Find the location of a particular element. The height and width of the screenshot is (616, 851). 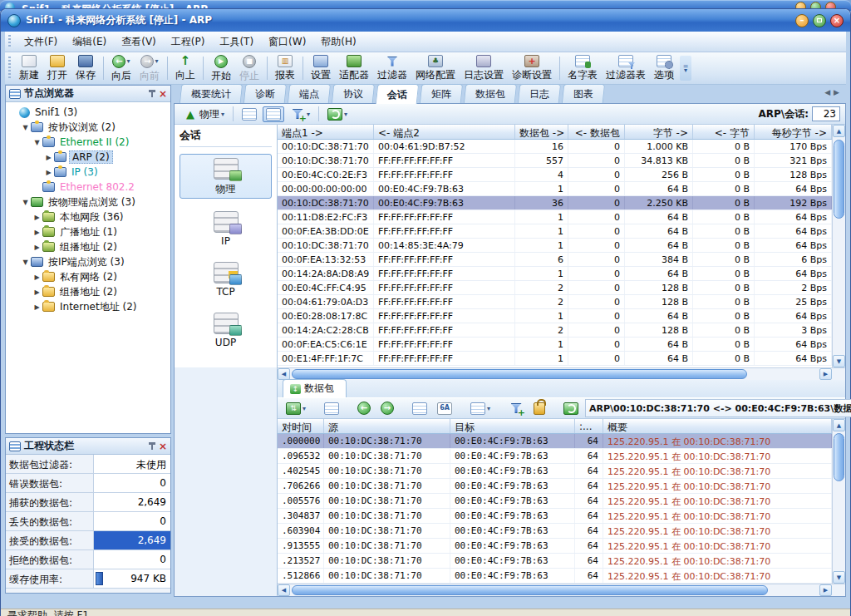

table-row: .09653200:10:DC:38:71:7000:E0:4C:F9:7B:6… is located at coordinates (555, 456).